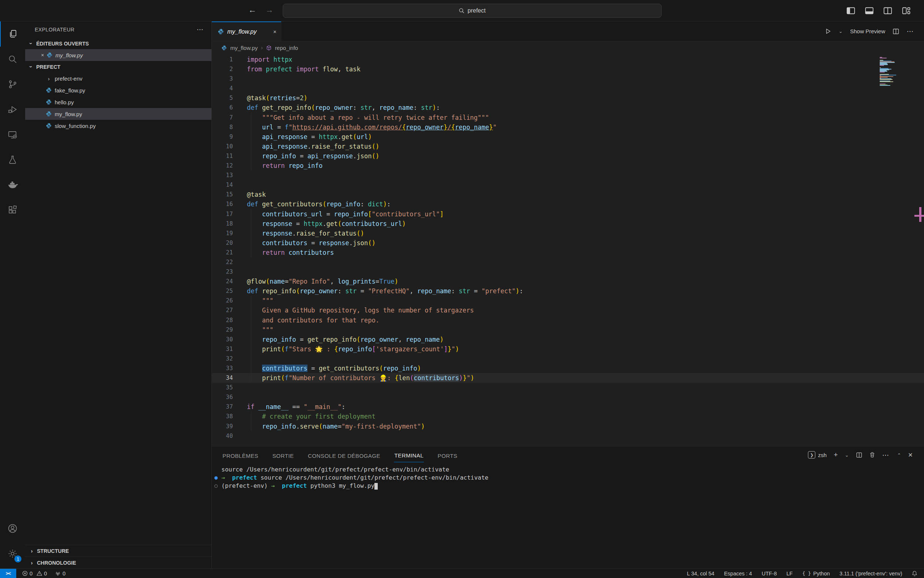 The image size is (924, 578). Describe the element at coordinates (906, 11) in the screenshot. I see `customize-layout-icon` at that location.